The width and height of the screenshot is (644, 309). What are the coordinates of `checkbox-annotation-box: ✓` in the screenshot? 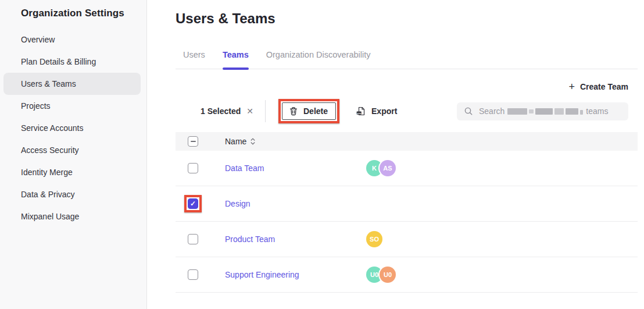 It's located at (193, 204).